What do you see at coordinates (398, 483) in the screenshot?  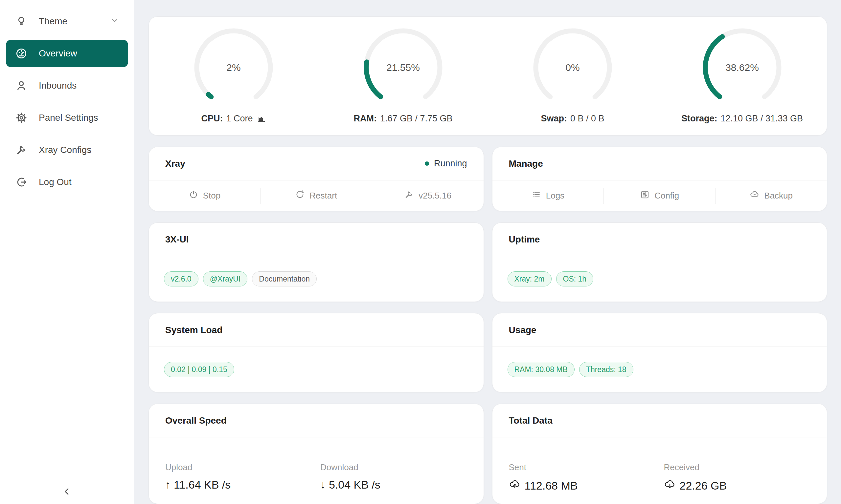 I see `download-speed-stat: Download ↓ 5.04 KB /s` at bounding box center [398, 483].